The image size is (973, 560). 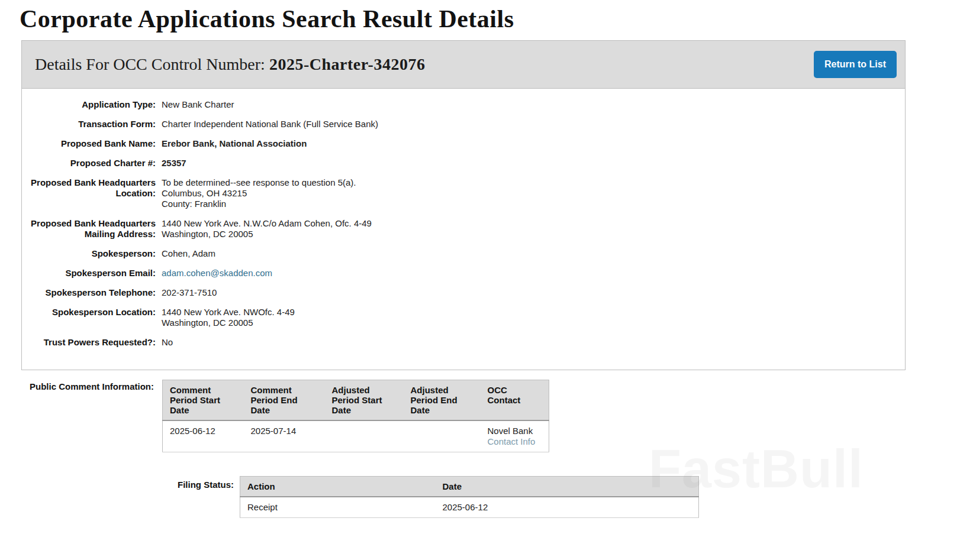 What do you see at coordinates (234, 144) in the screenshot?
I see `field-value: Erebor Bank, National Association` at bounding box center [234, 144].